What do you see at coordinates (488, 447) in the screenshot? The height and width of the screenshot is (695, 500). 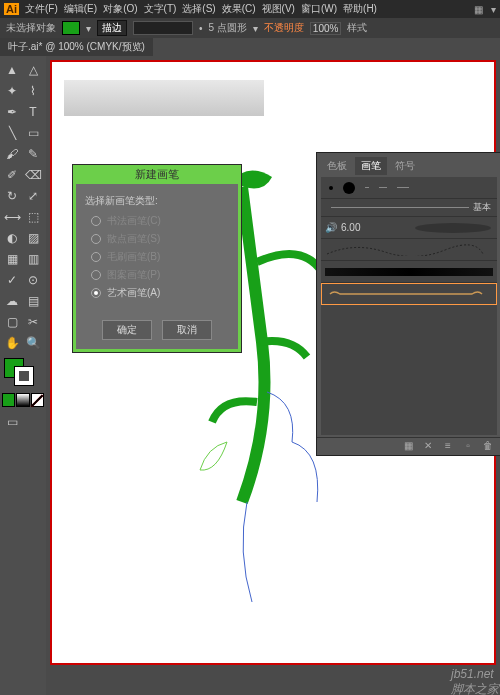 I see `delete-icon: 🗑` at bounding box center [488, 447].